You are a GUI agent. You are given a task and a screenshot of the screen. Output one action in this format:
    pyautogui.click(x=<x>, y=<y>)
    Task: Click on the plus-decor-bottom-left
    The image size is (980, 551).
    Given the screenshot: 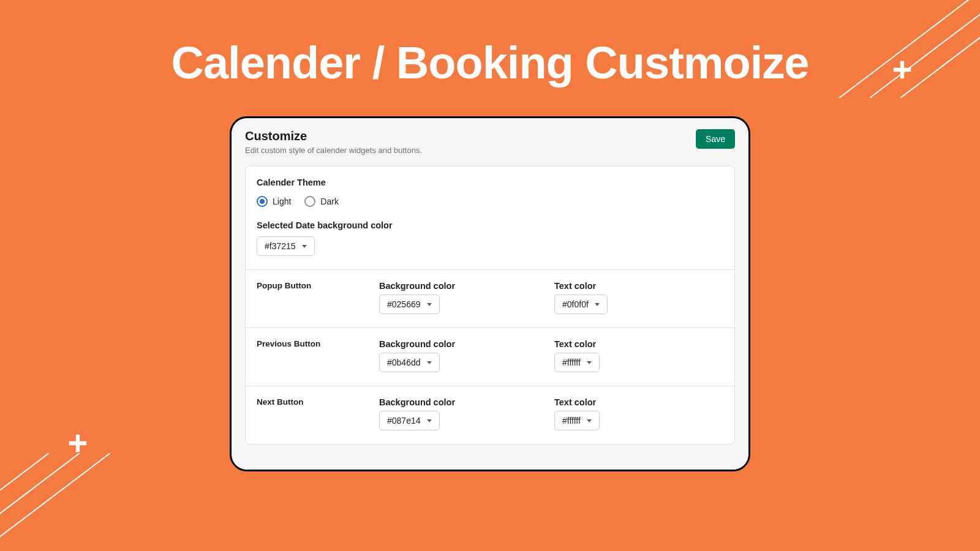 What is the action you would take?
    pyautogui.click(x=78, y=446)
    